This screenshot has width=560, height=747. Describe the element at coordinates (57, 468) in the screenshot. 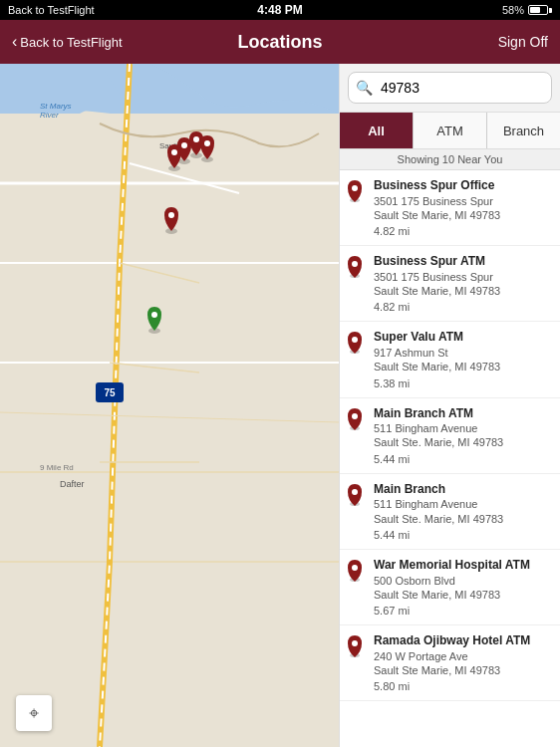

I see `svg-text: 9 Mile Rd` at that location.